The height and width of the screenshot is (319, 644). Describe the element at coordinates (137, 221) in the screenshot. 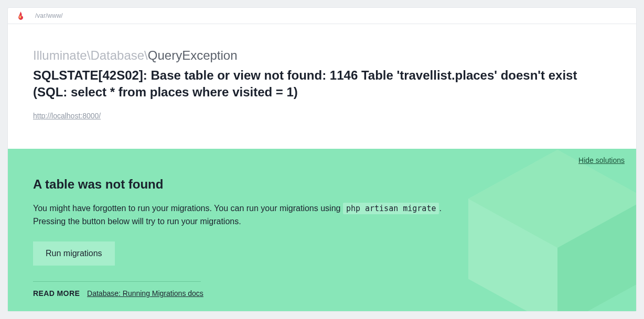

I see `solution-text-line2: Pressing the button below will try to ru…` at that location.